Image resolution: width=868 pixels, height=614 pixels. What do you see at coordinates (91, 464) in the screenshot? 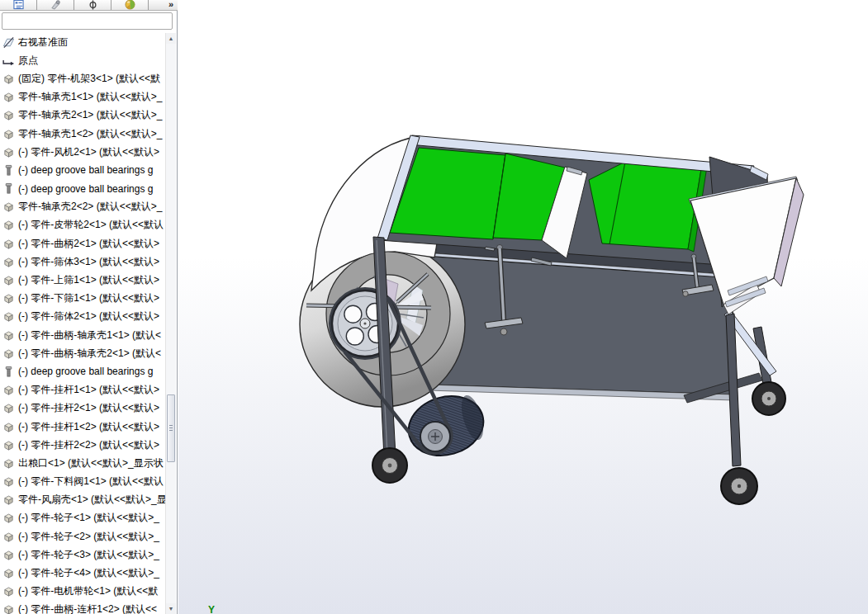
I see `tree-item-label: 出粮口<1> (默认<<默认>_显示状` at bounding box center [91, 464].